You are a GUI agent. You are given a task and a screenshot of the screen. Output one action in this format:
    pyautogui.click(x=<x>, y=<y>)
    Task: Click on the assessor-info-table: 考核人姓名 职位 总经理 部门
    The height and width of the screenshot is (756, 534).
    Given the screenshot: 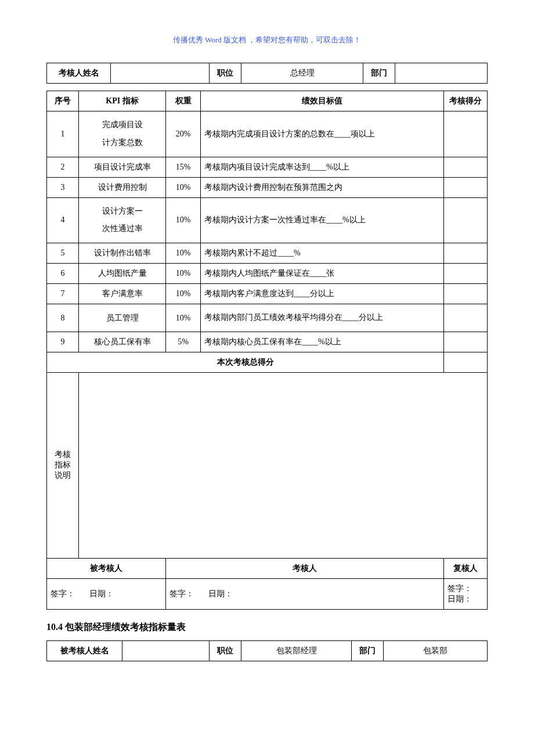 What is the action you would take?
    pyautogui.click(x=267, y=73)
    